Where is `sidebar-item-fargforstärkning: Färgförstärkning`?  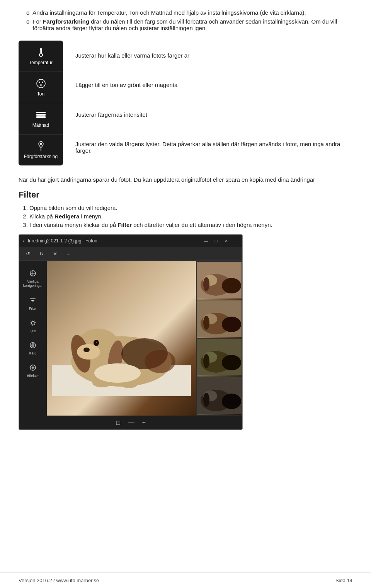 sidebar-item-fargforstärkning: Färgförstärkning is located at coordinates (41, 150).